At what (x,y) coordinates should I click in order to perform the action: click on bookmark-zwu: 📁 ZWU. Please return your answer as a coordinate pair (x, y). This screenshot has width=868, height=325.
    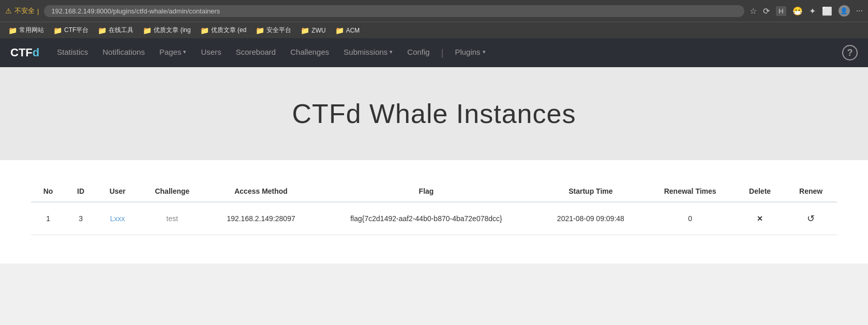
    Looking at the image, I should click on (313, 30).